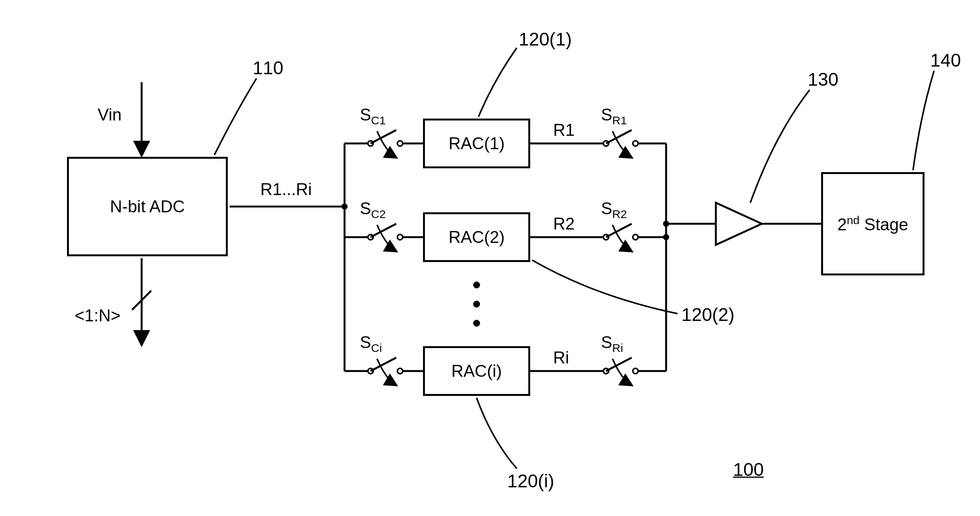 The width and height of the screenshot is (980, 516). What do you see at coordinates (345, 207) in the screenshot?
I see `rail-junction-left` at bounding box center [345, 207].